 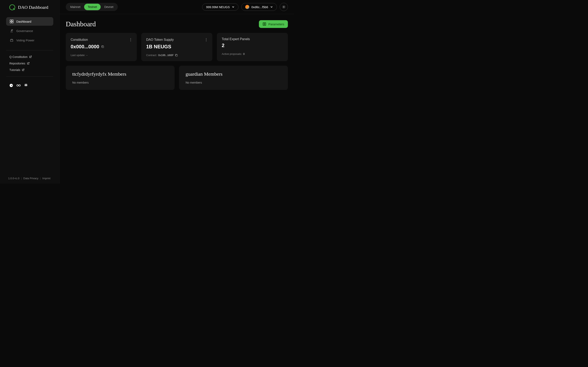 What do you see at coordinates (30, 64) in the screenshot?
I see `link-repositories: Repositories` at bounding box center [30, 64].